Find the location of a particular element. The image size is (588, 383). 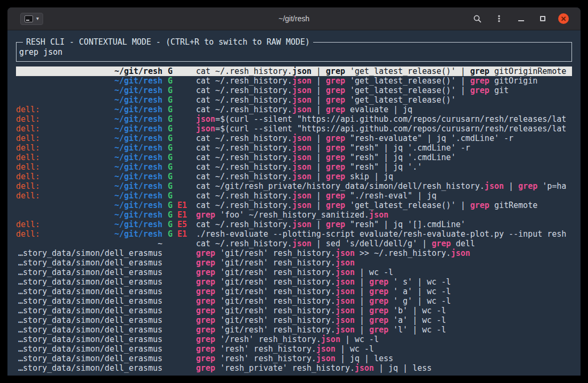

command-text: ' a' | wc -l is located at coordinates (420, 292).